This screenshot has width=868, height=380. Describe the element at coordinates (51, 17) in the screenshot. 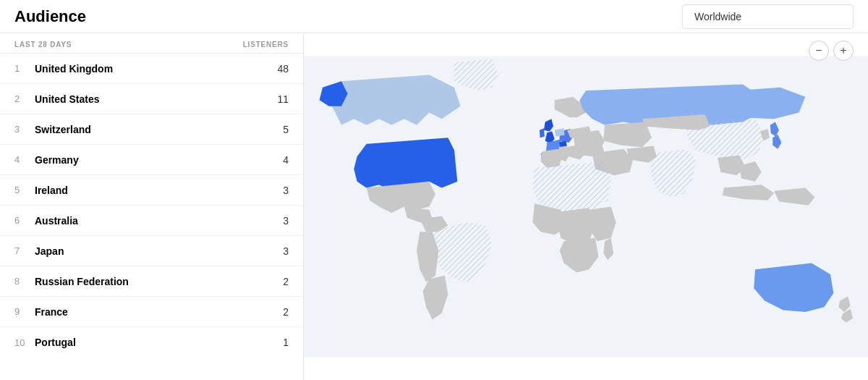

I see `page-title: Audience` at that location.